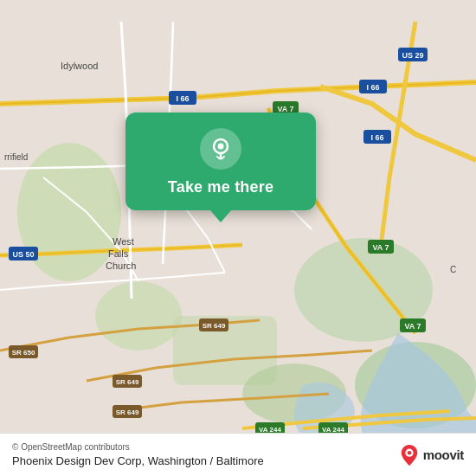 The height and width of the screenshot is (476, 476). Describe the element at coordinates (412, 55) in the screenshot. I see `svg-text: US 29` at that location.